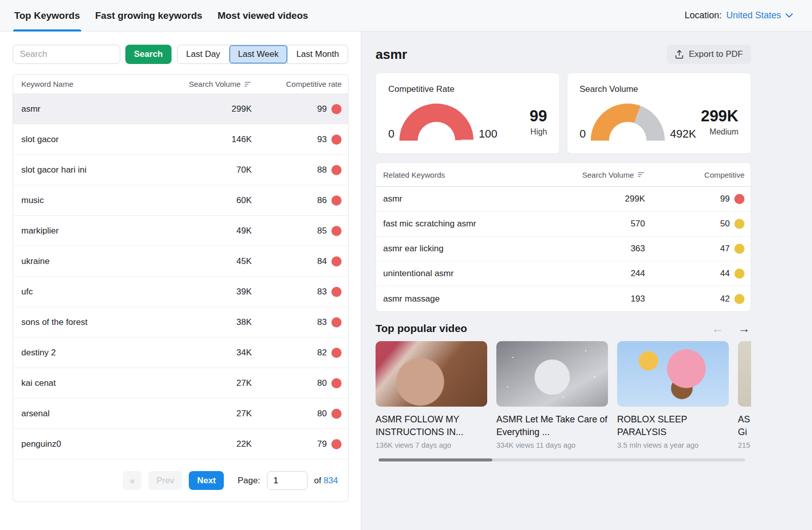  What do you see at coordinates (552, 445) in the screenshot?
I see `video-meta: 334K views 11 days ago` at bounding box center [552, 445].